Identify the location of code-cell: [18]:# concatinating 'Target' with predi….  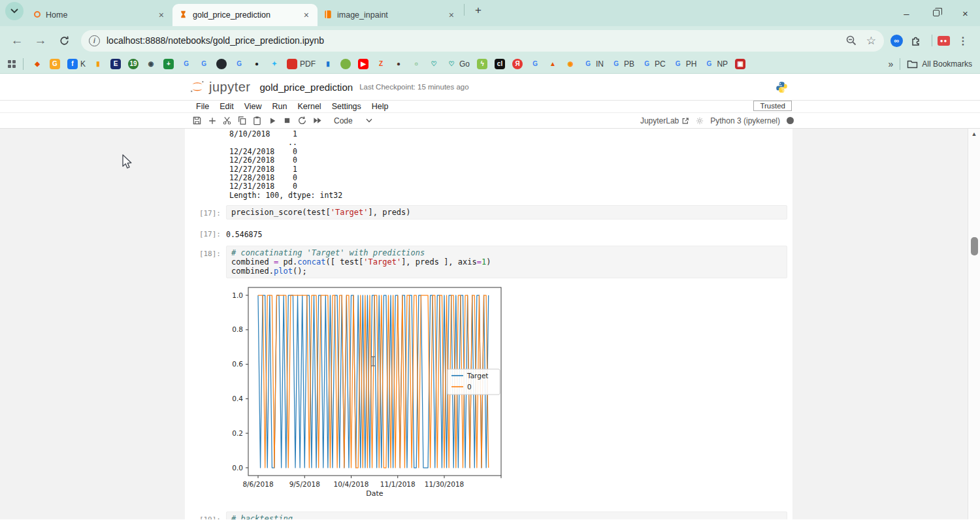
(486, 262).